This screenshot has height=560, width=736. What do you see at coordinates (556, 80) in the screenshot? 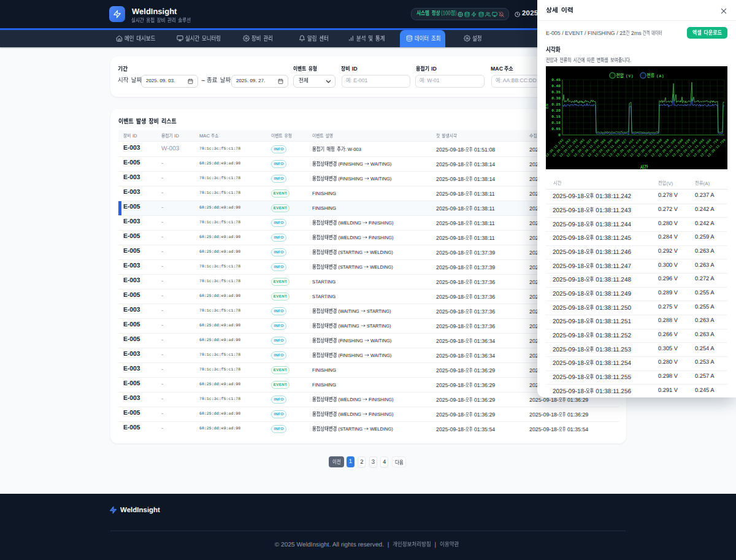
I see `svg-text: 0.45` at bounding box center [556, 80].